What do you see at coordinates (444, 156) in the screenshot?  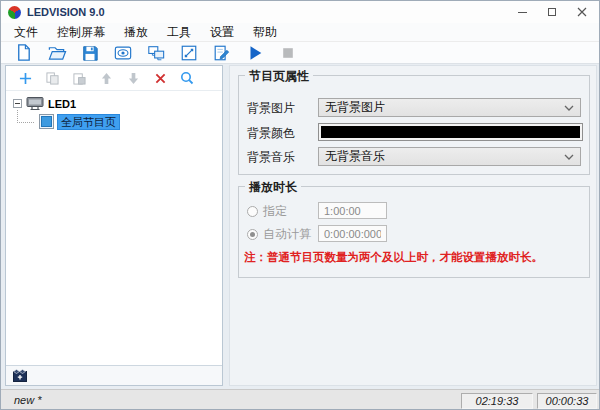 I see `bg-music-value: 无背景音乐` at bounding box center [444, 156].